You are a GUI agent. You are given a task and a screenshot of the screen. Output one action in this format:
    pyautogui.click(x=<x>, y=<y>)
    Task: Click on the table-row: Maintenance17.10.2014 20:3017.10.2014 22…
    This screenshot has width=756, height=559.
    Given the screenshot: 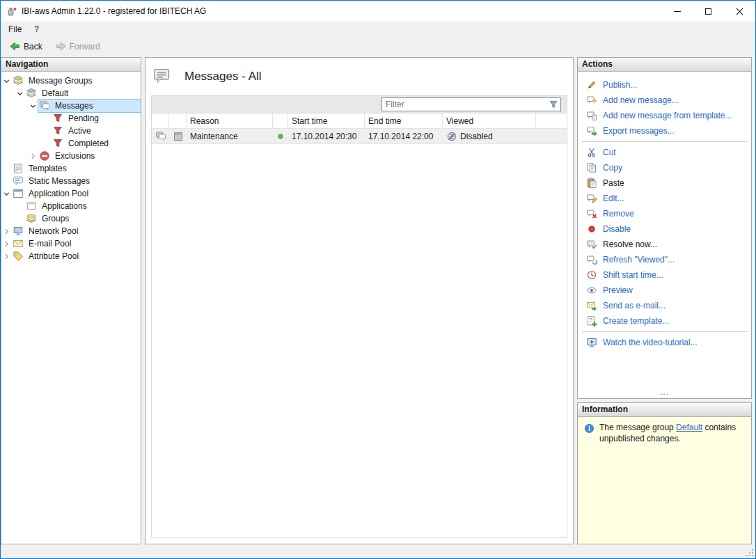 What is the action you would take?
    pyautogui.click(x=359, y=136)
    